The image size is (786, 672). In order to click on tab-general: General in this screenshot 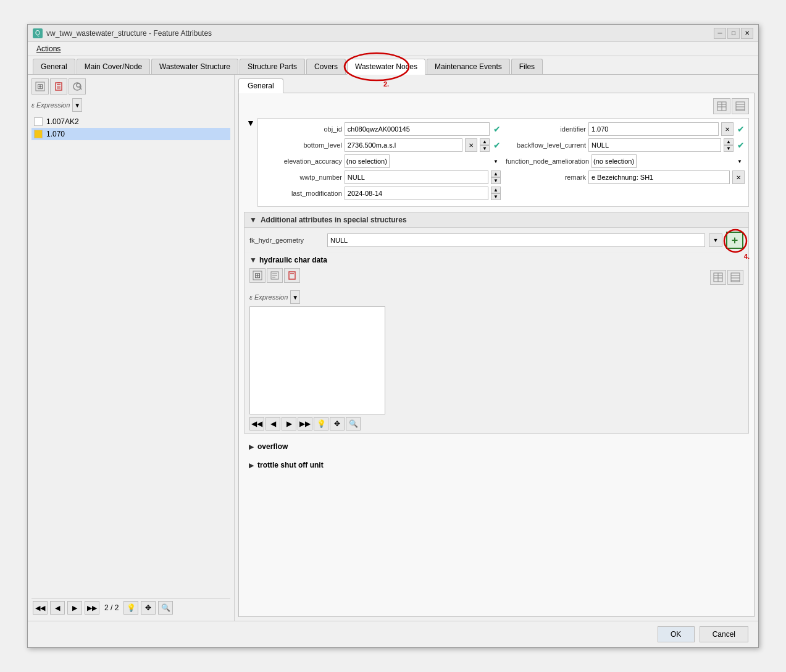, I will do `click(54, 67)`.